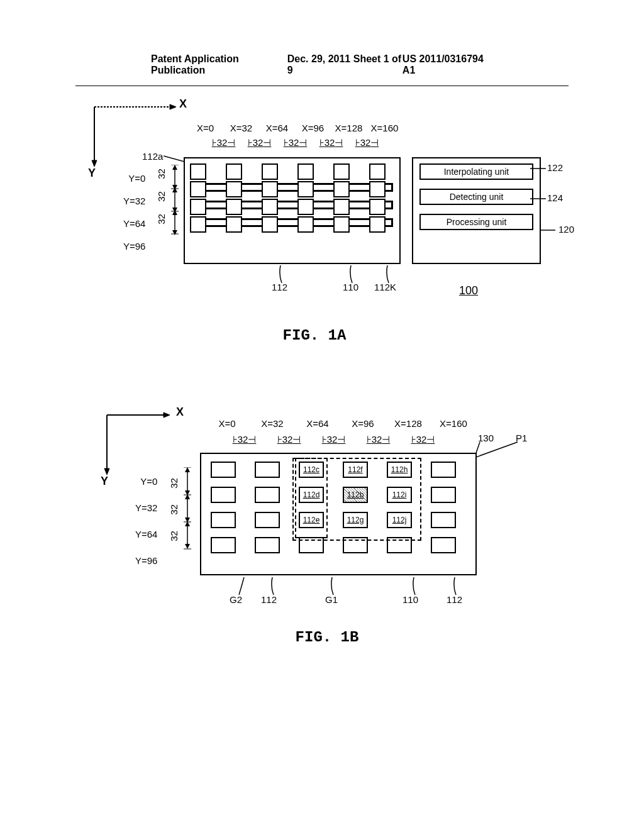  What do you see at coordinates (242, 128) in the screenshot?
I see `x-label: X=32` at bounding box center [242, 128].